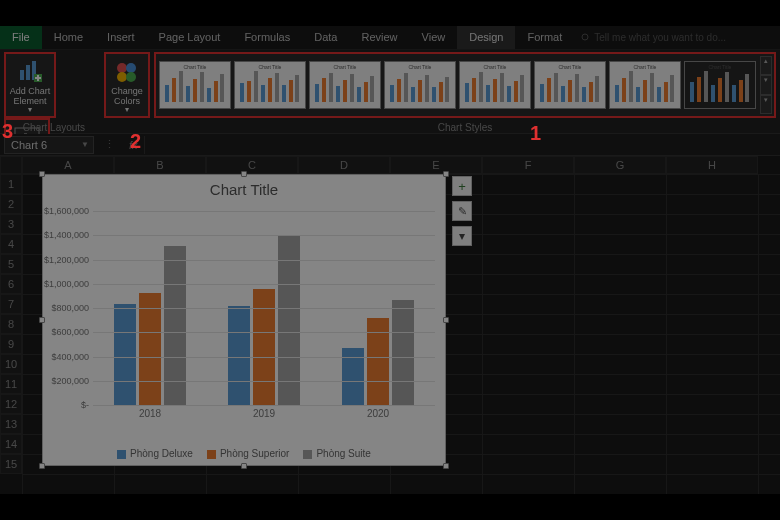 The height and width of the screenshot is (520, 780). Describe the element at coordinates (66, 332) in the screenshot. I see `y-tick-label: $600,000` at that location.